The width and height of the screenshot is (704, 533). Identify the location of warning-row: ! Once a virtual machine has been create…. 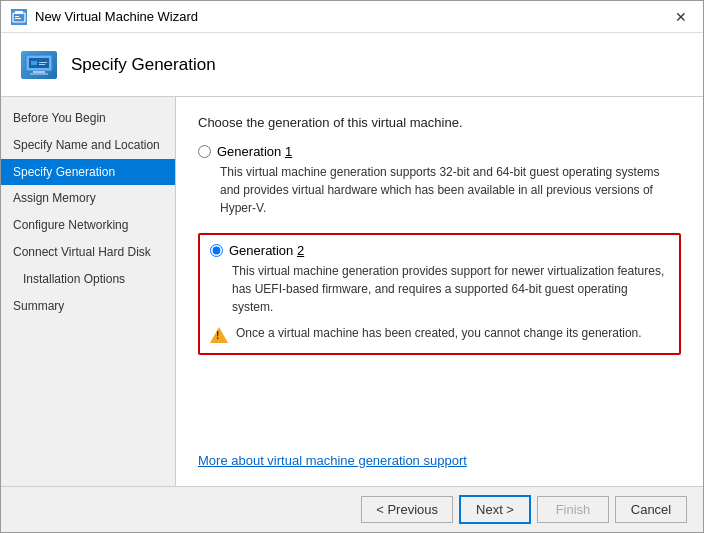
(440, 336).